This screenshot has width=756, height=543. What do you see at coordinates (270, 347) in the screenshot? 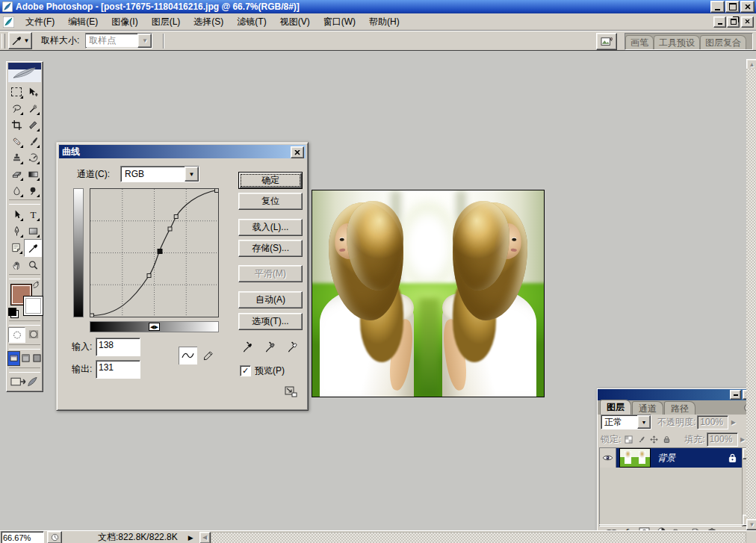
I see `gray-point-eyedropper` at bounding box center [270, 347].